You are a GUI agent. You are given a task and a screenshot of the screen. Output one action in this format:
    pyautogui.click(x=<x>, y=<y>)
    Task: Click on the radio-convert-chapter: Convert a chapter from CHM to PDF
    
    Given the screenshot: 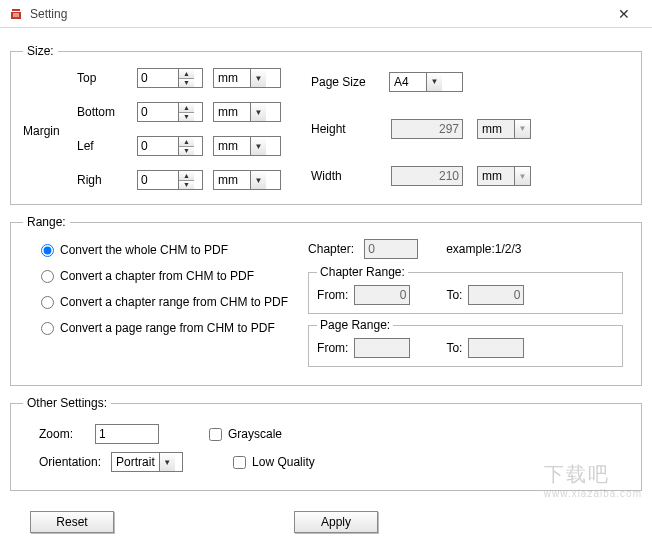 What is the action you would take?
    pyautogui.click(x=164, y=276)
    